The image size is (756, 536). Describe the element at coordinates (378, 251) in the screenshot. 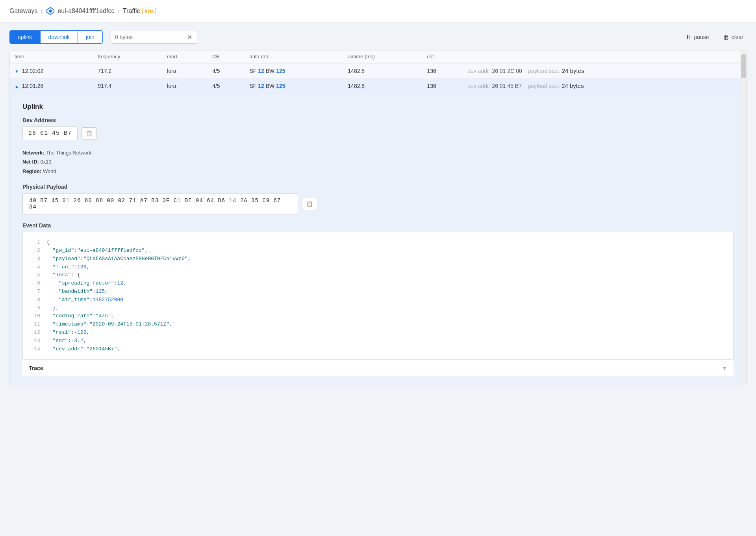

I see `code-line-2: 2 "gw_id" : "eui-a84041ffff1edfcc" ,` at that location.